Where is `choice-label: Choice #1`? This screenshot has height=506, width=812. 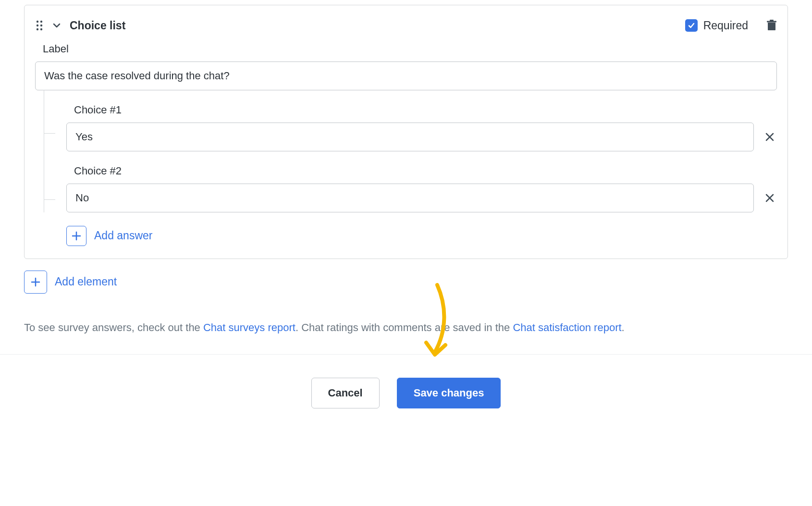 choice-label: Choice #1 is located at coordinates (426, 111).